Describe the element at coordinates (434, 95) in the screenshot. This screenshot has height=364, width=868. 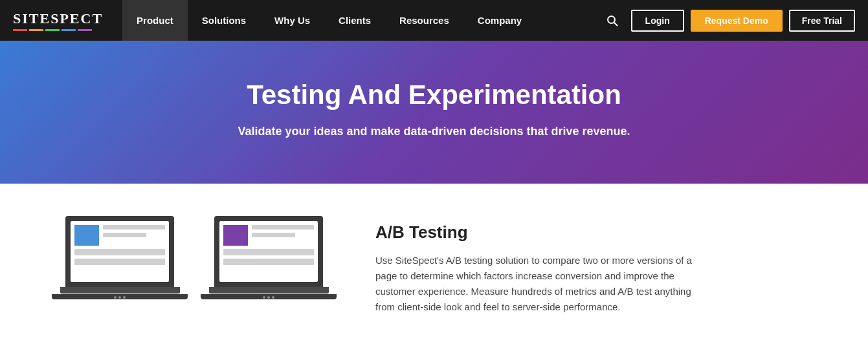
I see `hero-title: Testing And Experimentation` at that location.